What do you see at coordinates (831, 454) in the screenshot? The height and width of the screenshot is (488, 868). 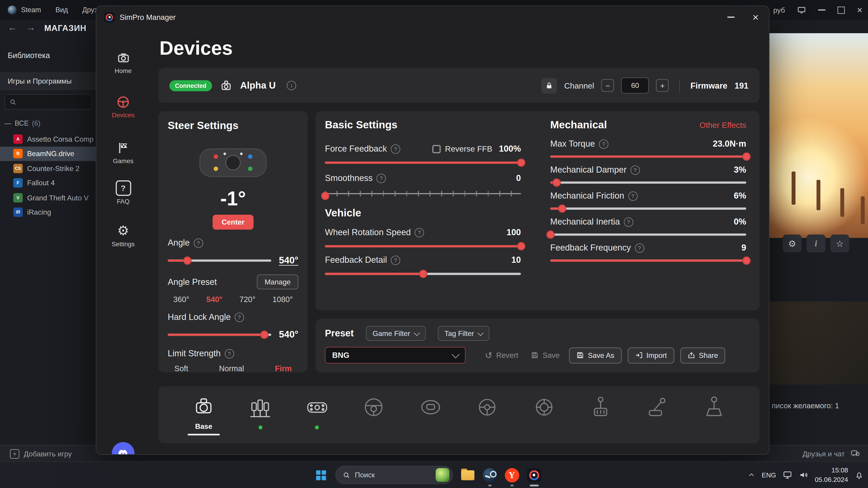 I see `friends-chat-button: Друзья и чат` at bounding box center [831, 454].